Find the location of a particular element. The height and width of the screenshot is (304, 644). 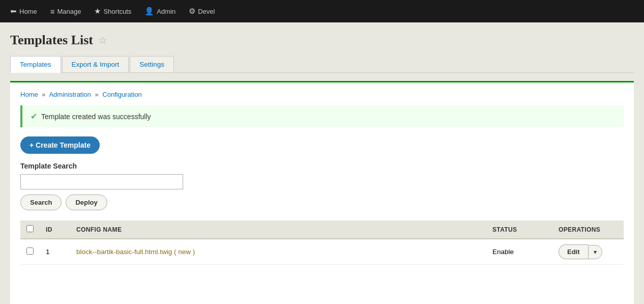

nav-devel-label: Devel is located at coordinates (207, 11).